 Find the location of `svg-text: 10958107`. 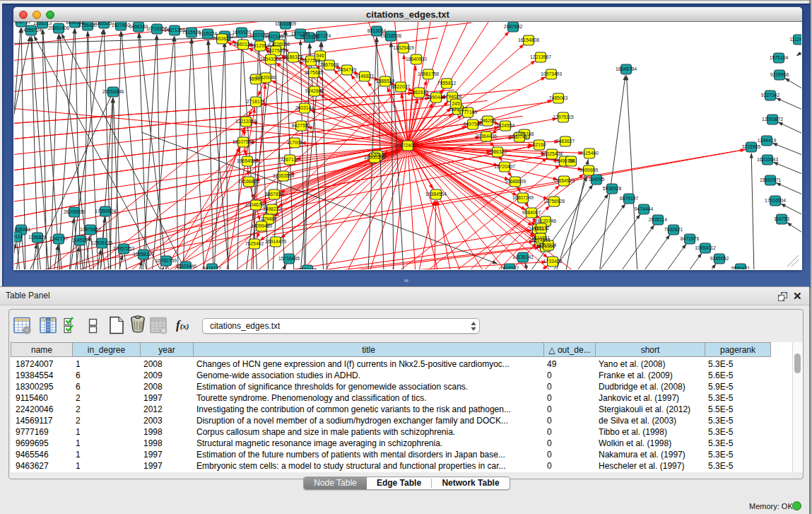

svg-text: 10958107 is located at coordinates (143, 255).